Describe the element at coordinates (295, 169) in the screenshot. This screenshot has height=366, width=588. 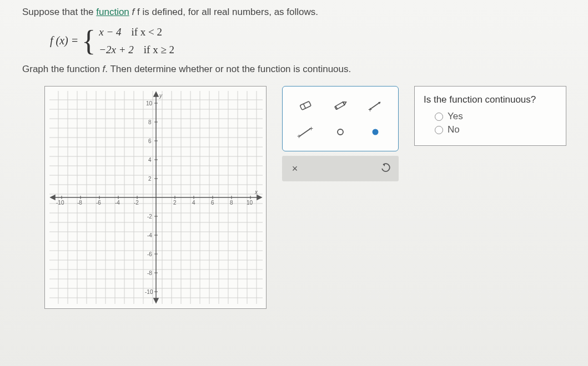
I see `clear-button: ×` at that location.